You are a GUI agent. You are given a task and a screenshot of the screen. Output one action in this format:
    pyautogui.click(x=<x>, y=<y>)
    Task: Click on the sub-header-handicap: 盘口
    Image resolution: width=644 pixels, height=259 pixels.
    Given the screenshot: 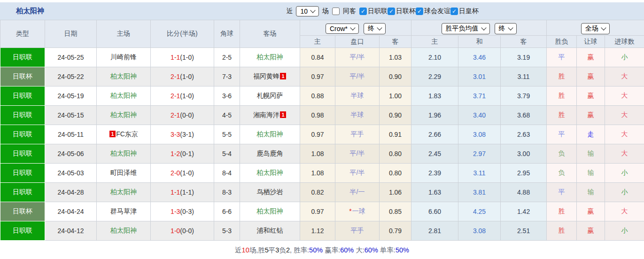 What is the action you would take?
    pyautogui.click(x=357, y=42)
    